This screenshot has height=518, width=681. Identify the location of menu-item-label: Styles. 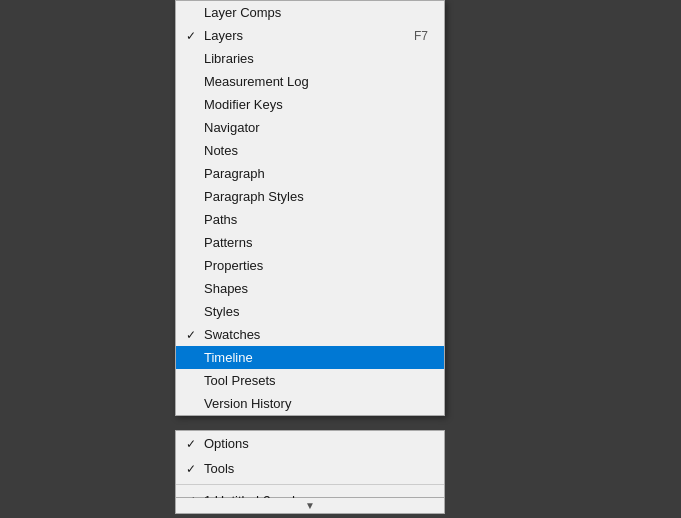
(222, 312).